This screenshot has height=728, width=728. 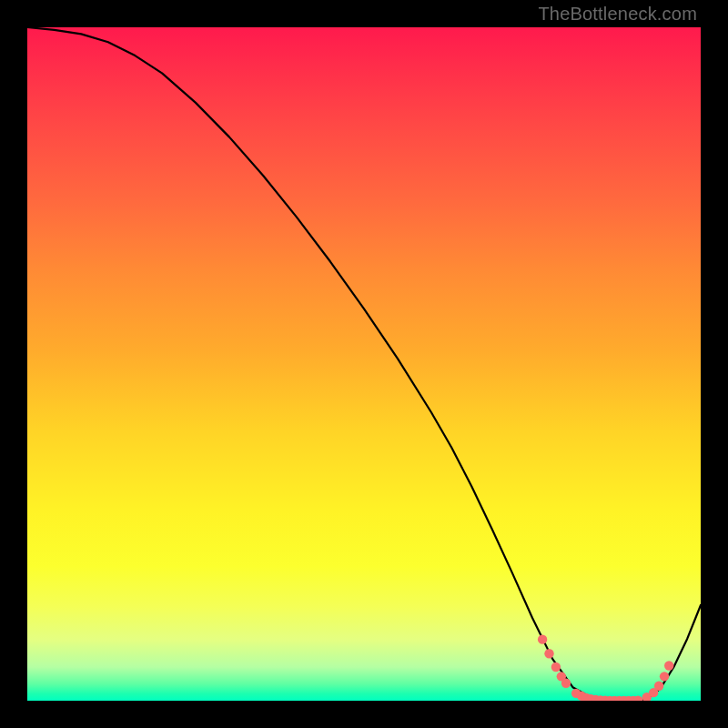 What do you see at coordinates (606, 668) in the screenshot?
I see `curve-markers` at bounding box center [606, 668].